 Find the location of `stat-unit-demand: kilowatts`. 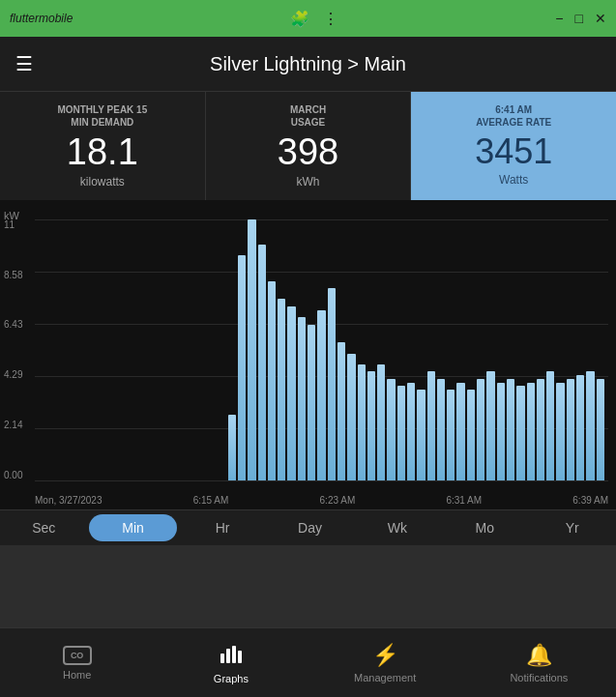

stat-unit-demand: kilowatts is located at coordinates (103, 182).